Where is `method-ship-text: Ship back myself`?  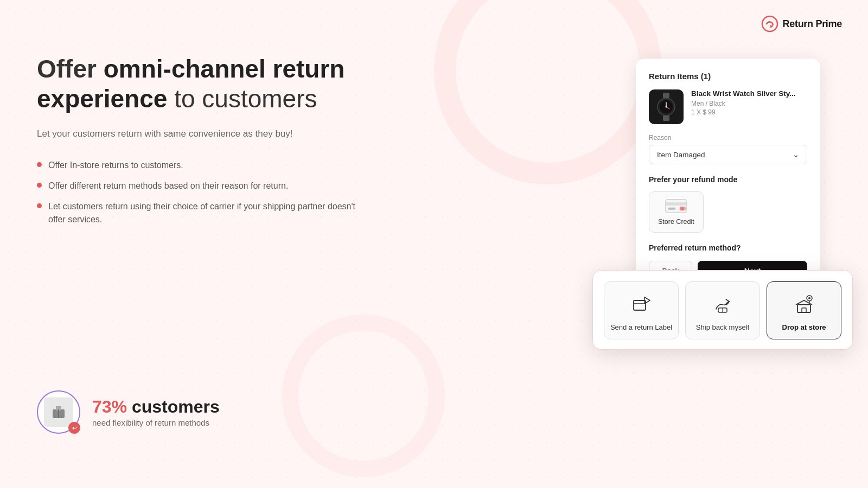
method-ship-text: Ship back myself is located at coordinates (723, 328).